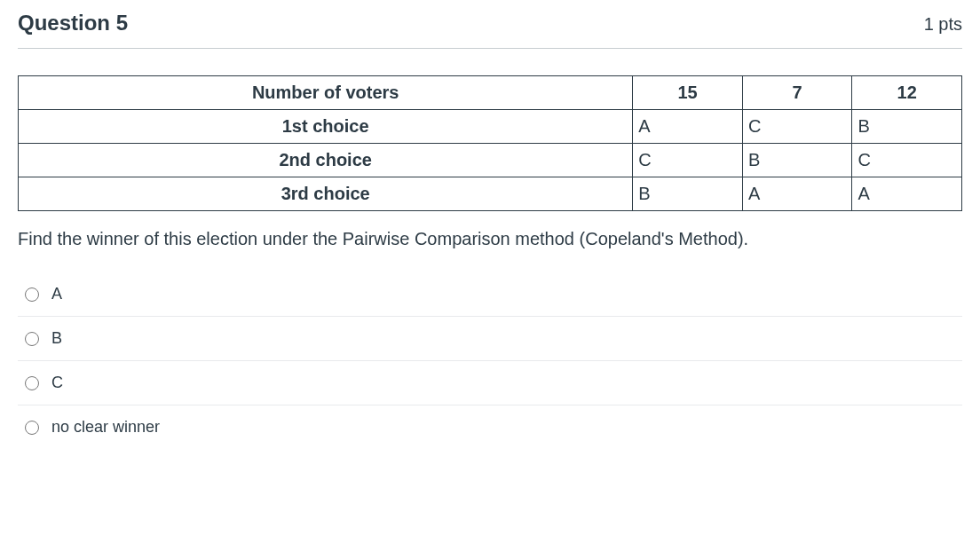  Describe the element at coordinates (57, 383) in the screenshot. I see `option-label: C` at that location.